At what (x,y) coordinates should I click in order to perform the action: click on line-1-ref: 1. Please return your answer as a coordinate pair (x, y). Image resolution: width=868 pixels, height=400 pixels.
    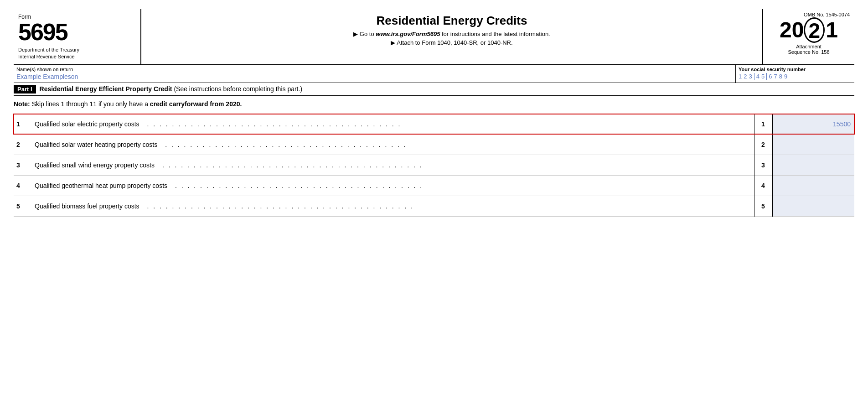
    Looking at the image, I should click on (763, 124).